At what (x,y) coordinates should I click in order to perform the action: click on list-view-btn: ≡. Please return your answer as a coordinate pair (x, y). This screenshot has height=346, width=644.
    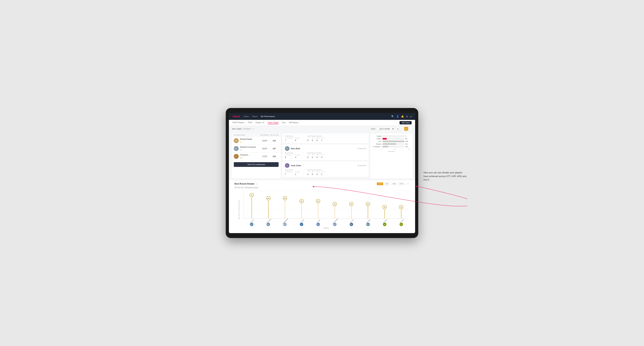
    Looking at the image, I should click on (402, 129).